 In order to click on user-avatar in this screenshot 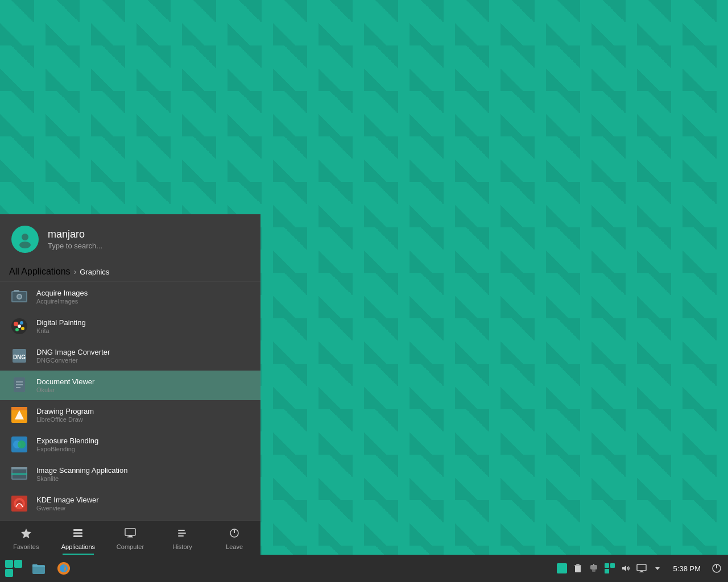, I will do `click(25, 239)`.